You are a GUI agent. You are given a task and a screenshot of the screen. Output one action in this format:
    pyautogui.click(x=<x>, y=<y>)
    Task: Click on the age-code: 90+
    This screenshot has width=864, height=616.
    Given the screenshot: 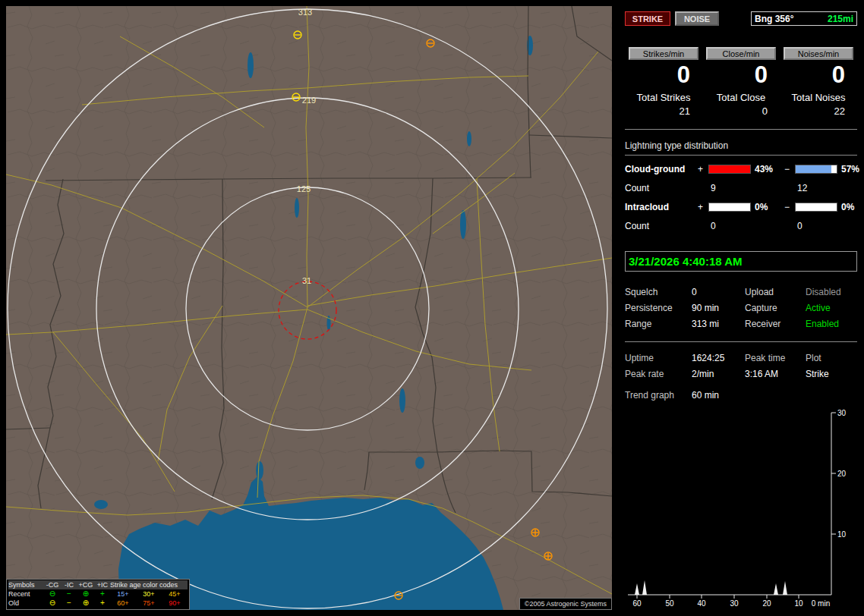 What is the action you would take?
    pyautogui.click(x=175, y=603)
    